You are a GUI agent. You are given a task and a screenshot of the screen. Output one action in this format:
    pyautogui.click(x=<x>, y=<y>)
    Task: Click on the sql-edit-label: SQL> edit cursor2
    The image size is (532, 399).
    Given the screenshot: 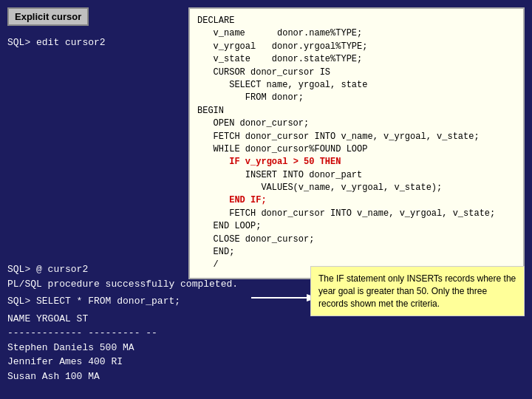 What is the action you would take?
    pyautogui.click(x=56, y=43)
    